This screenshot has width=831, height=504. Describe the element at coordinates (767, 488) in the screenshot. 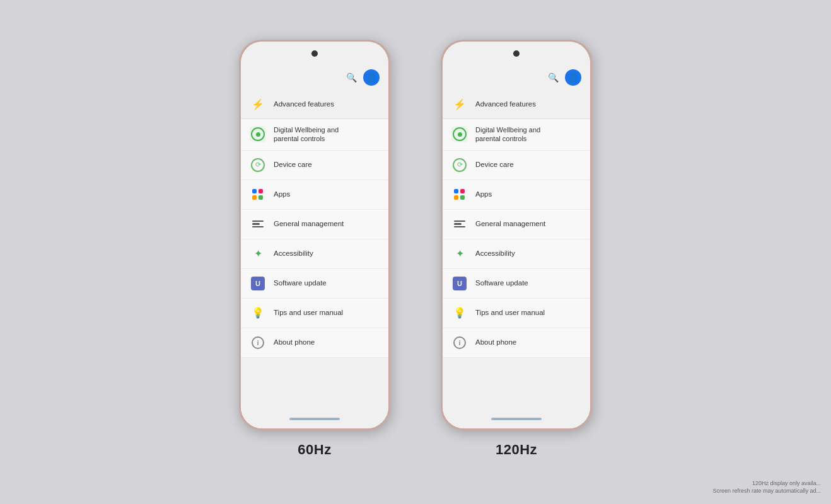

I see `disclaimer-text: 120Hz display only availa... Screen refr…` at that location.